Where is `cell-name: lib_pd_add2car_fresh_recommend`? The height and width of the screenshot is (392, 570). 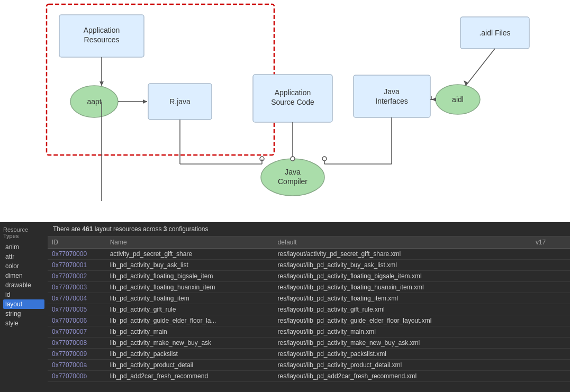 cell-name: lib_pd_add2car_fresh_recommend is located at coordinates (189, 377).